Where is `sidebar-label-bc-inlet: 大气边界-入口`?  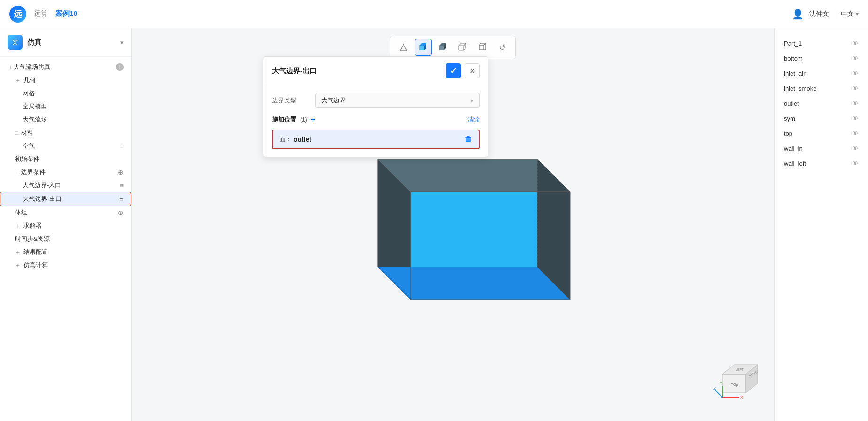 sidebar-label-bc-inlet: 大气边界-入口 is located at coordinates (42, 185).